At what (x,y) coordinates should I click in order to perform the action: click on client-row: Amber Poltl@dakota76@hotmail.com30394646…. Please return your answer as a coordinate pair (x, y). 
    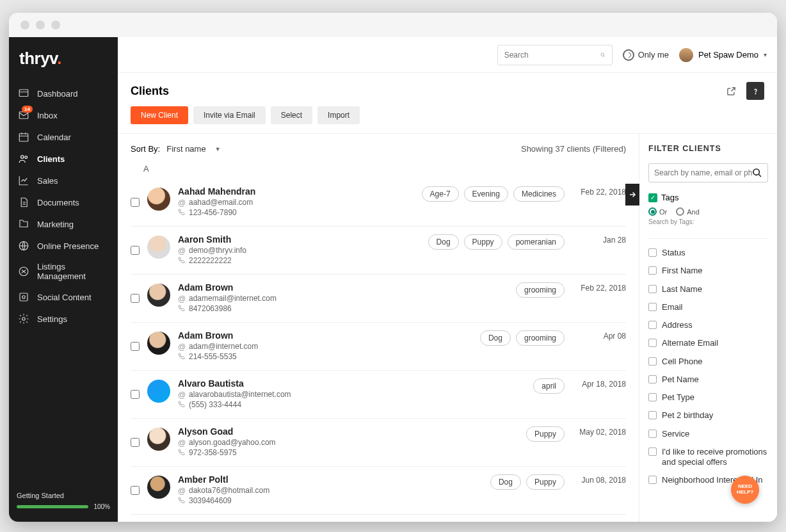
    Looking at the image, I should click on (378, 490).